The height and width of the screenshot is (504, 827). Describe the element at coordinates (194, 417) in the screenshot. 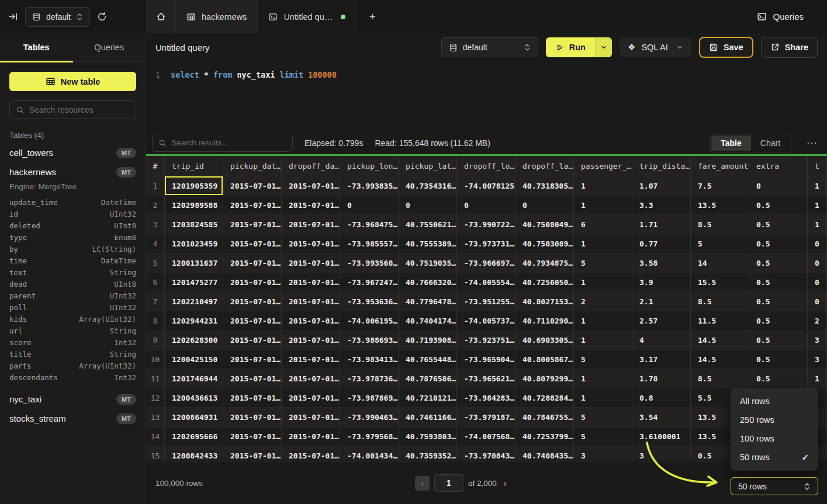

I see `table-cell: 1200864931` at that location.